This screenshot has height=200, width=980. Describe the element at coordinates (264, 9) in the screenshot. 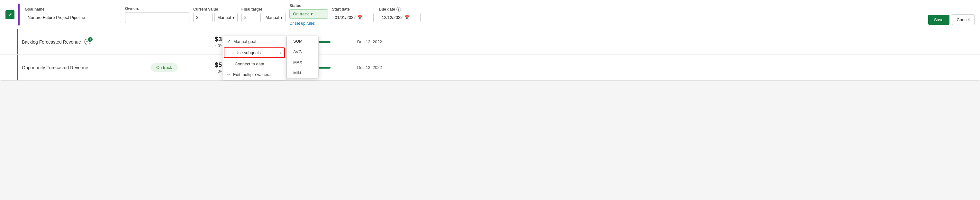

I see `final-target-label: Final target` at that location.